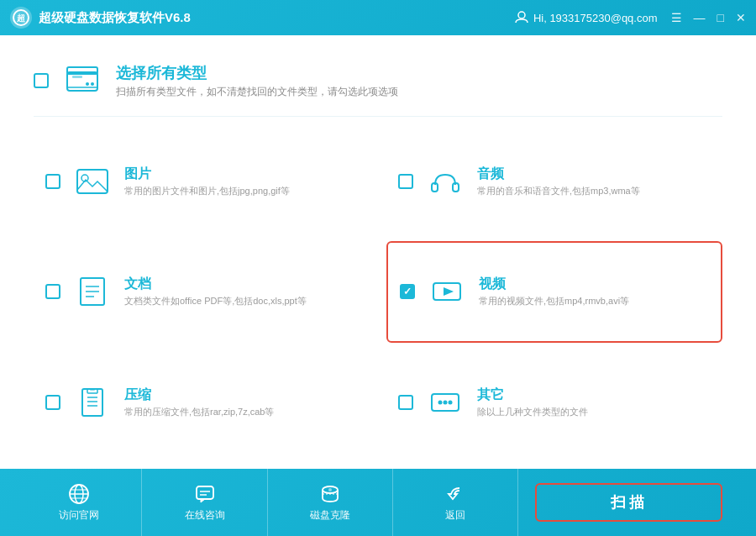 The width and height of the screenshot is (756, 536). What do you see at coordinates (215, 292) in the screenshot?
I see `document-text: 文档 文档类文件如office PDF等,包括doc,xls,ppt等` at bounding box center [215, 292].